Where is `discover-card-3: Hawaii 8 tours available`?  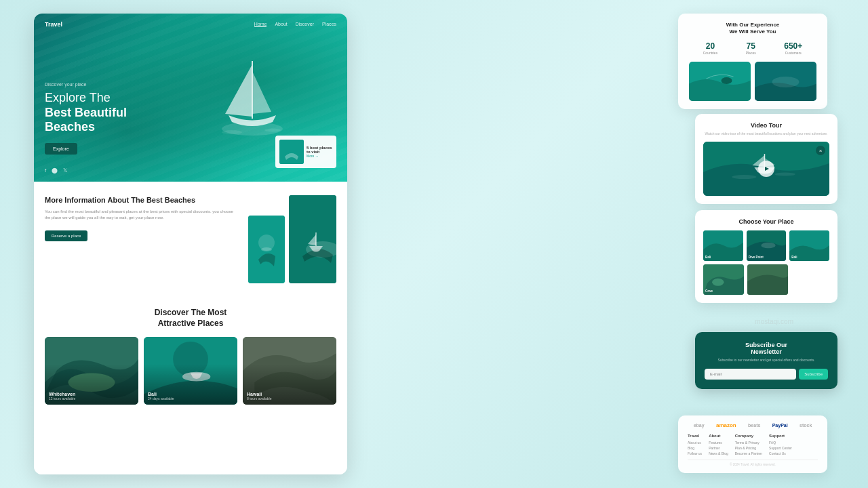
discover-card-3: Hawaii 8 tours available is located at coordinates (290, 371).